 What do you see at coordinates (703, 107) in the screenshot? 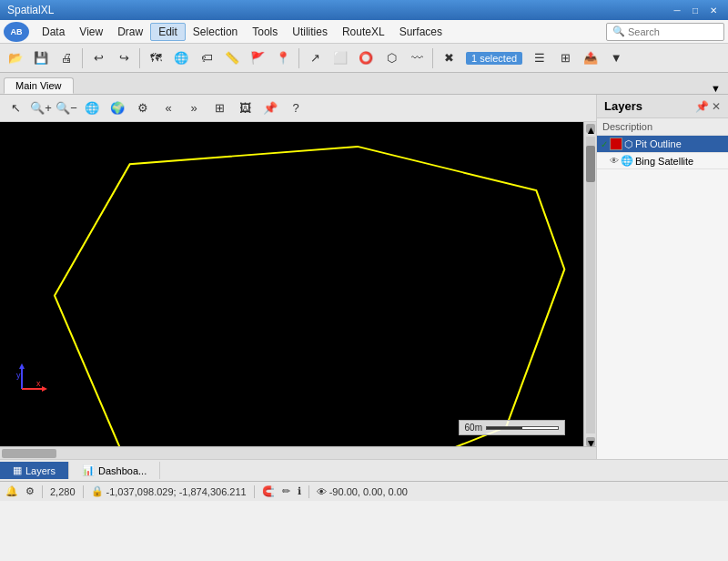
I see `layers-pin-button: 📌` at bounding box center [703, 107].